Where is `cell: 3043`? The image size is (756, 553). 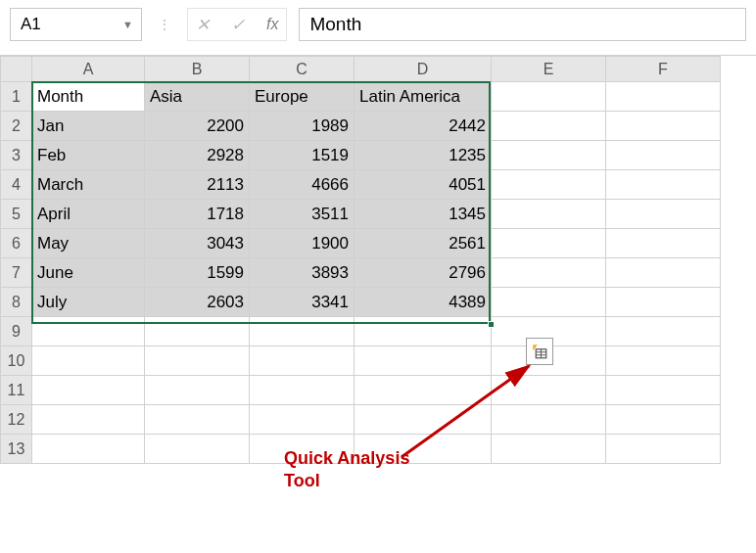 cell: 3043 is located at coordinates (198, 244).